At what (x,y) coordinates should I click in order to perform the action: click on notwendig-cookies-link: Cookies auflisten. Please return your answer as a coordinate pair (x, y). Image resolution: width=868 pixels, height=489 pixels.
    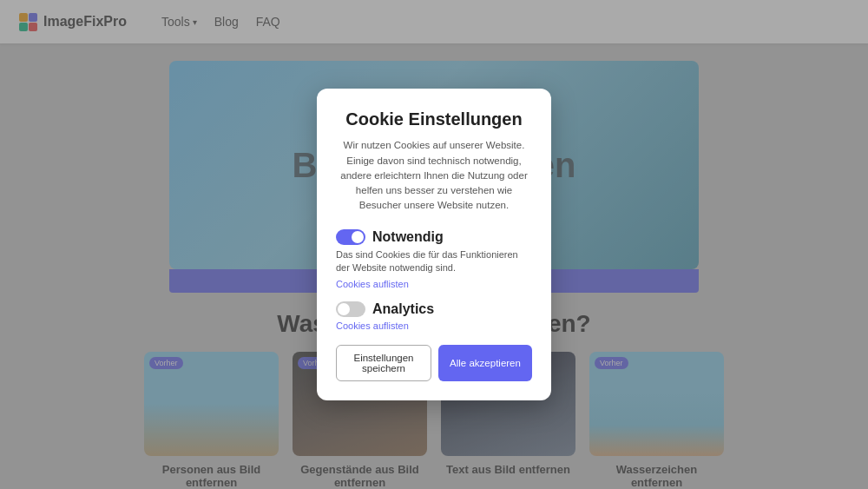
    Looking at the image, I should click on (434, 284).